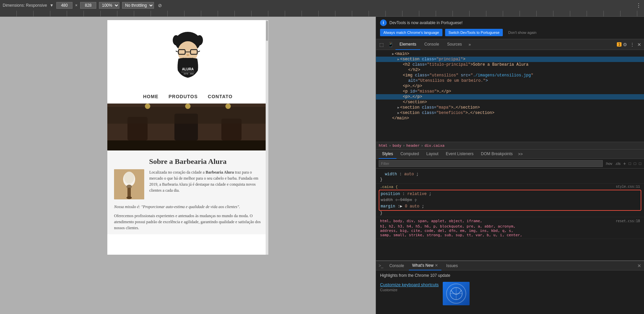 This screenshot has width=644, height=314. What do you see at coordinates (381, 266) in the screenshot?
I see `console-prompt-icon: >_` at bounding box center [381, 266].